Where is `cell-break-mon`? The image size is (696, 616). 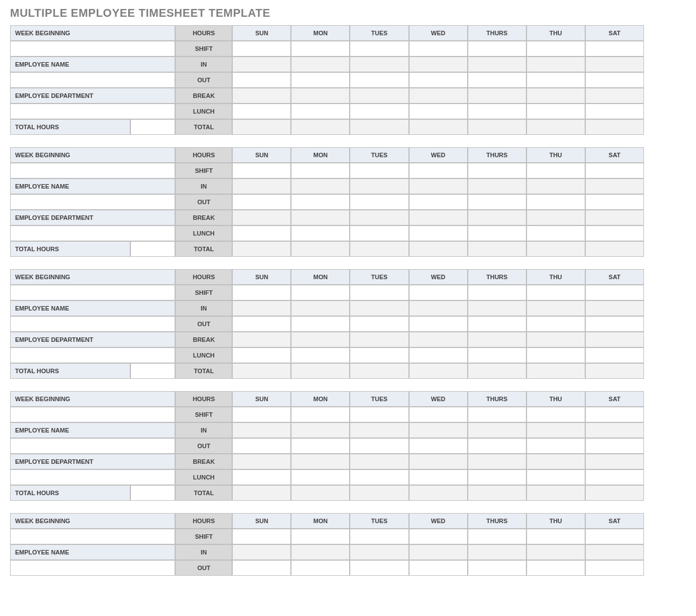
cell-break-mon is located at coordinates (320, 340).